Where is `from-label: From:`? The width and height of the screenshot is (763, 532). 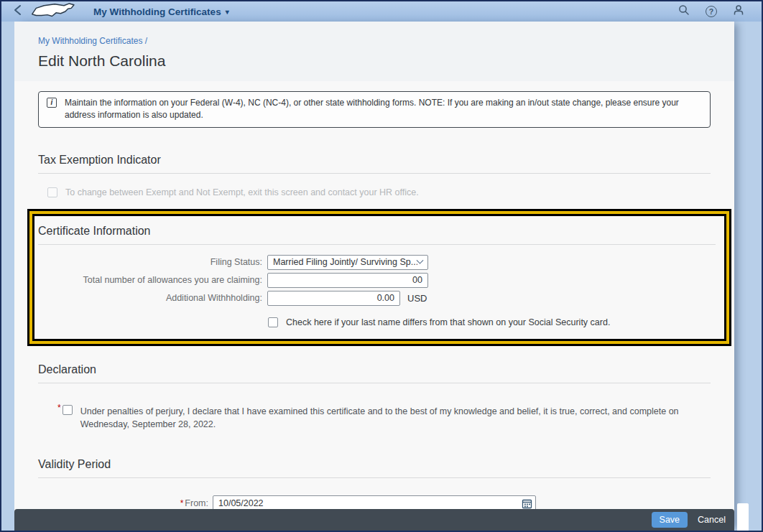
from-label: From: is located at coordinates (197, 503).